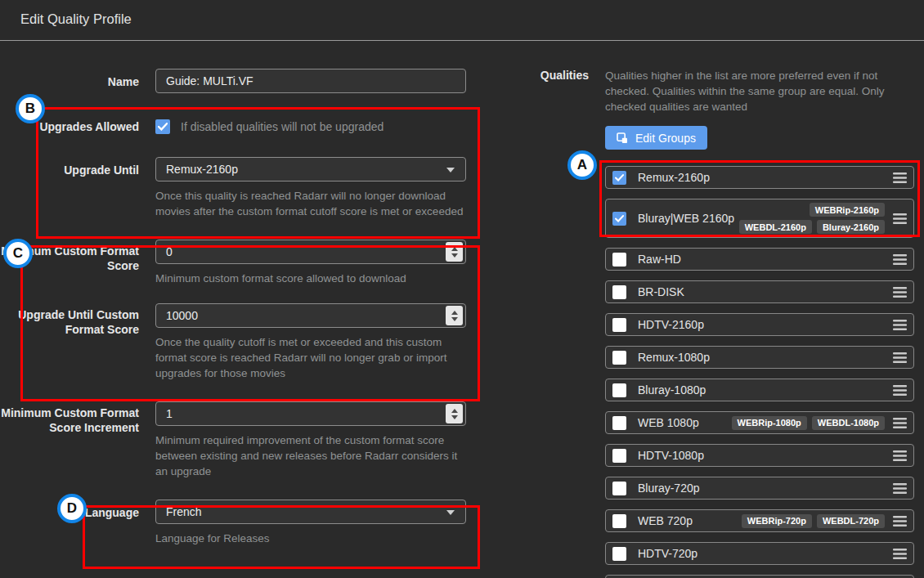  Describe the element at coordinates (311, 81) in the screenshot. I see `name-input` at that location.